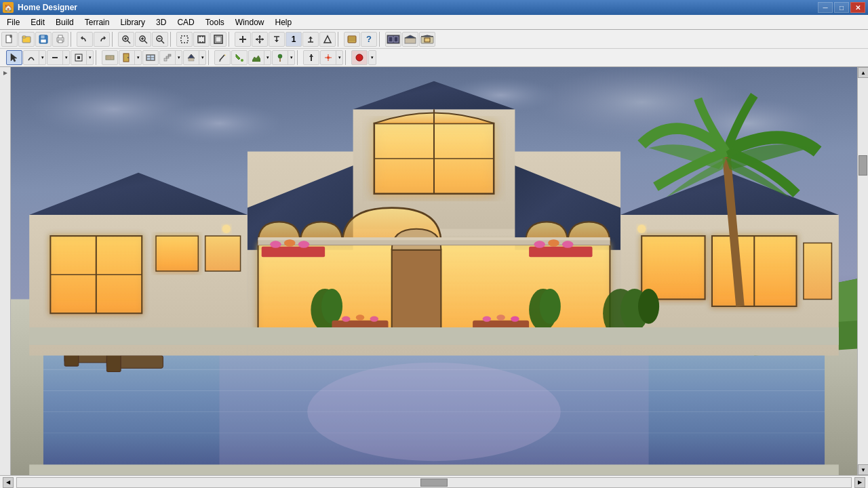 The height and width of the screenshot is (488, 868). I want to click on scroll-track-vertical, so click(863, 271).